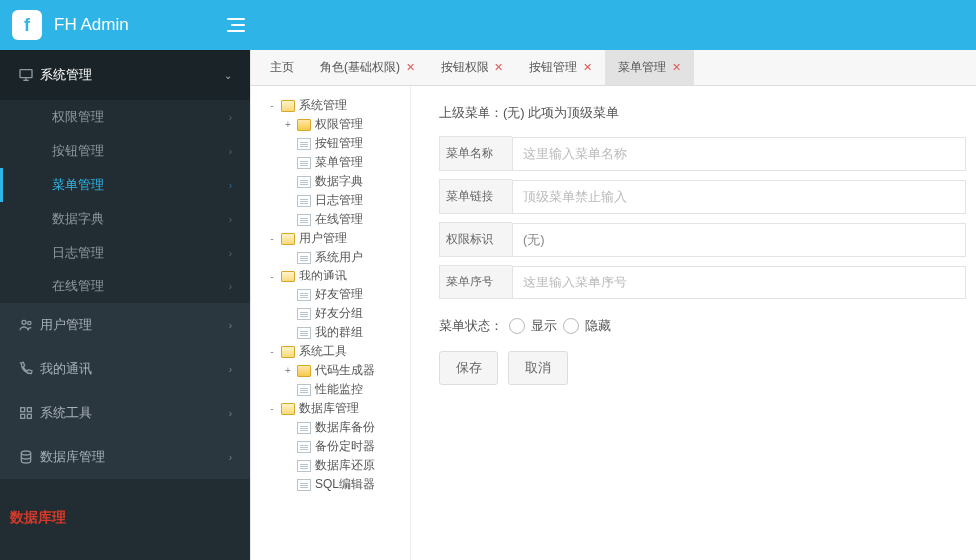 This screenshot has height=560, width=976. What do you see at coordinates (288, 409) in the screenshot?
I see `folder-open-icon` at bounding box center [288, 409].